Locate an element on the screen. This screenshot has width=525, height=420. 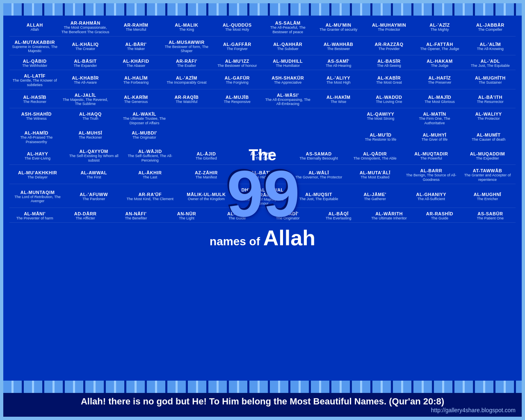
name-item: AL-HAMĪDThe All-Praised The Praiseworthy is located at coordinates (37, 137).